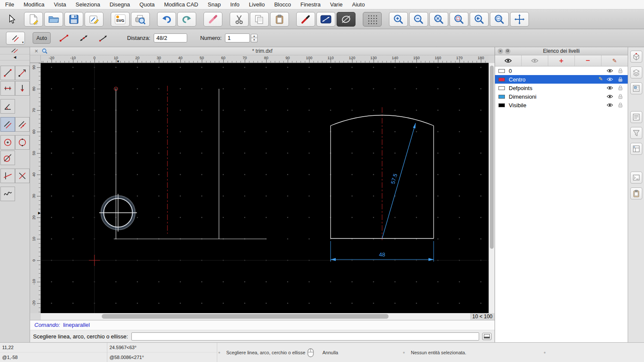 Image resolution: width=644 pixels, height=362 pixels. I want to click on close-panel-icon: ✕, so click(501, 51).